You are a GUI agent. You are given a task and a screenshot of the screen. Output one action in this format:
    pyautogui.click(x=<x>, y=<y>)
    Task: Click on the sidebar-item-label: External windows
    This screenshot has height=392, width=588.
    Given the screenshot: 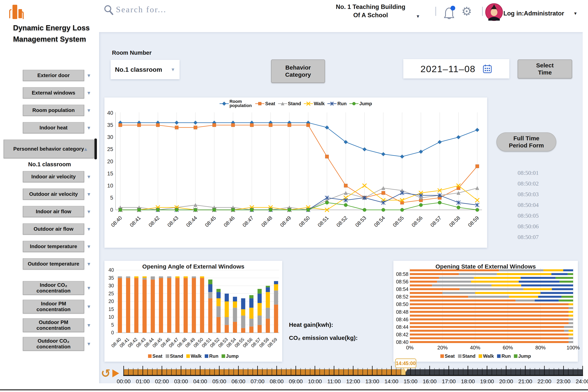 What is the action you would take?
    pyautogui.click(x=54, y=93)
    